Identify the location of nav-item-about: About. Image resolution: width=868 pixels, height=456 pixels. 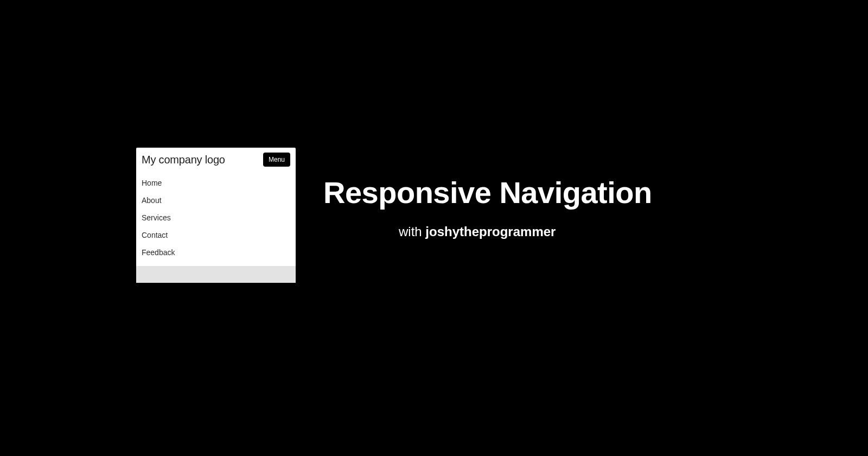
(216, 200).